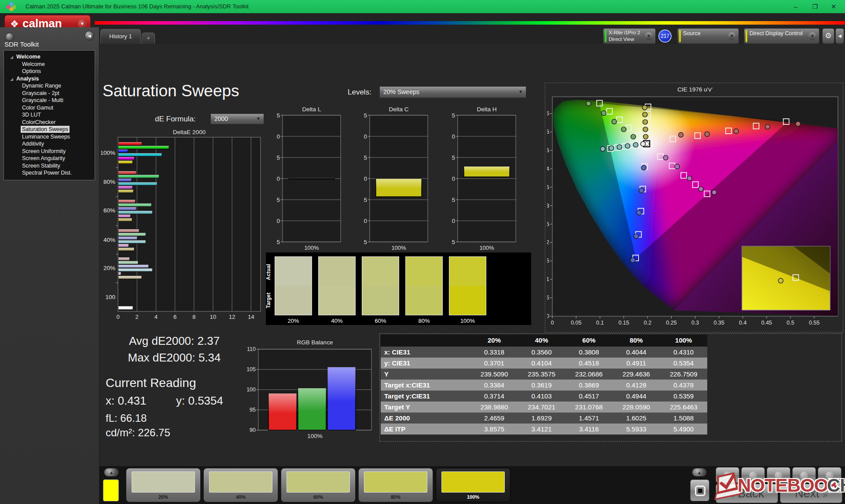 This screenshot has height=504, width=845. I want to click on tree-item-additivity: Additivity, so click(49, 144).